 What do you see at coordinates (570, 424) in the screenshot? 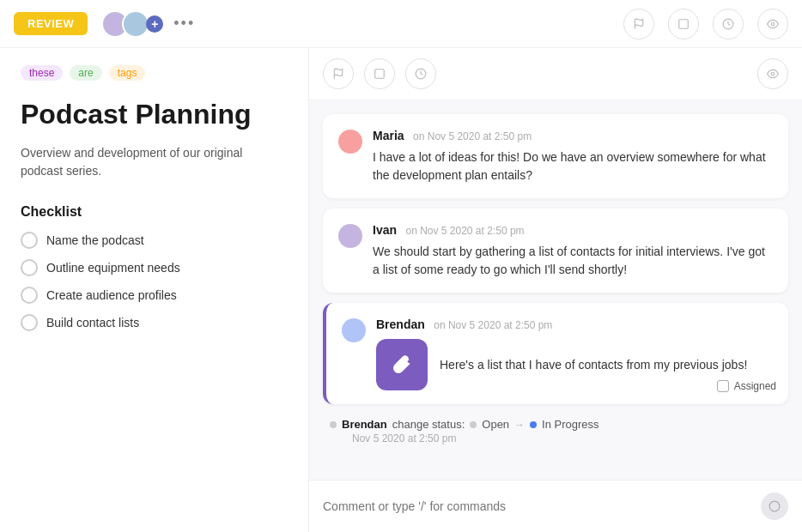
I see `status-to: In Progress` at bounding box center [570, 424].